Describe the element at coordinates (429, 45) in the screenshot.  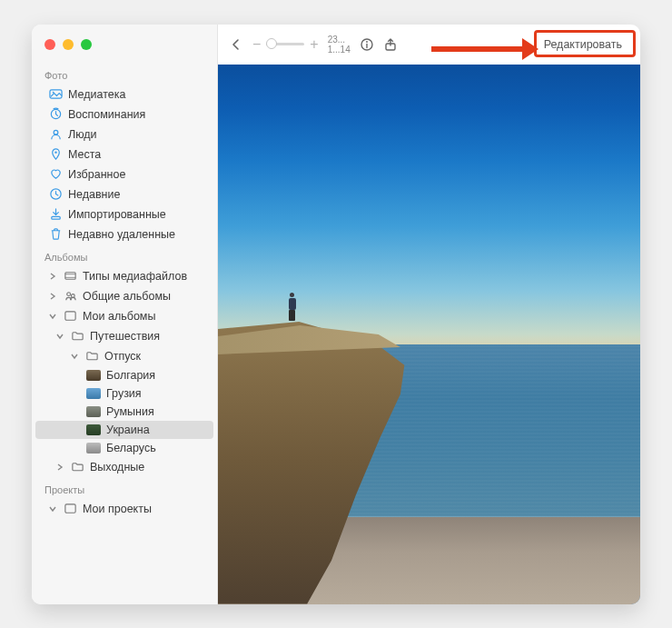
I see `toolbar: − + 23... 1...14 Редактировать` at that location.